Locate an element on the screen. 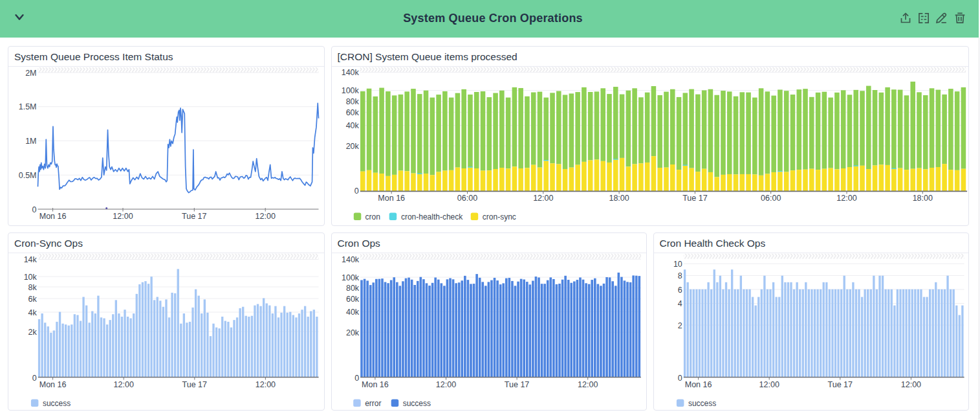  svg-text: 8k is located at coordinates (33, 287).